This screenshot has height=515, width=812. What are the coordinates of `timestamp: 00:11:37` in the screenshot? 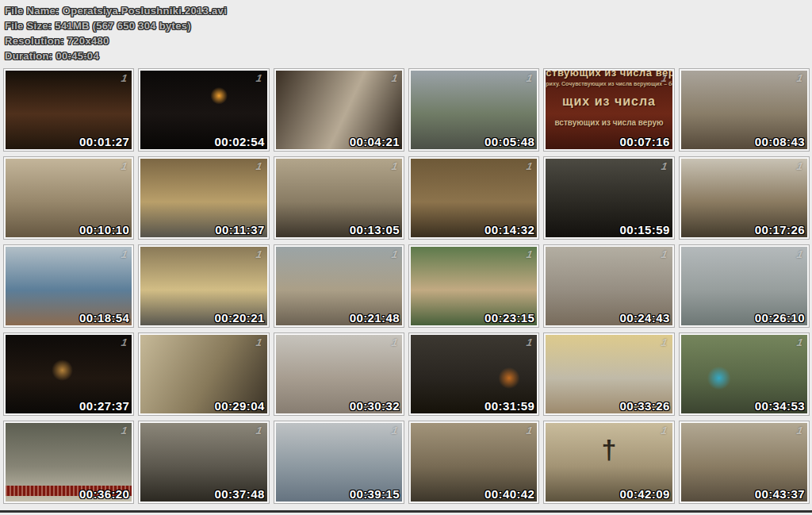 It's located at (239, 230).